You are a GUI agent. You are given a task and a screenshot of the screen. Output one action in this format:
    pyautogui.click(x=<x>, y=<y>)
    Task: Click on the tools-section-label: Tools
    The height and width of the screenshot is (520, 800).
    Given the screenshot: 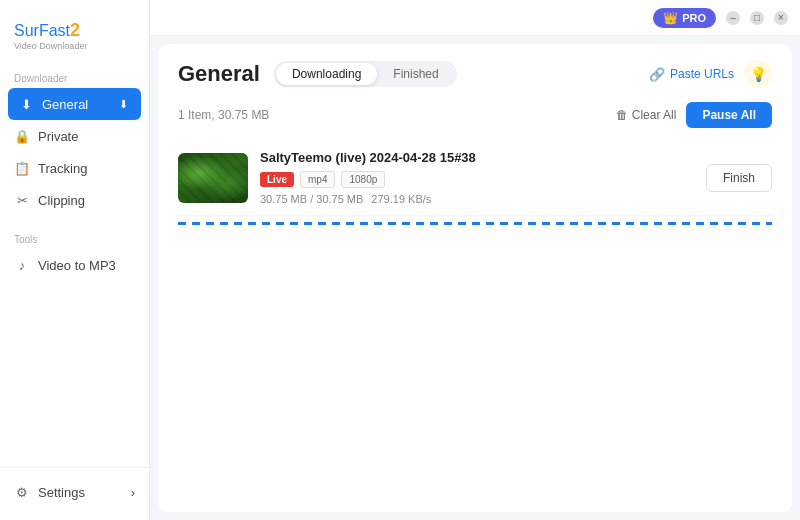 What is the action you would take?
    pyautogui.click(x=74, y=238)
    